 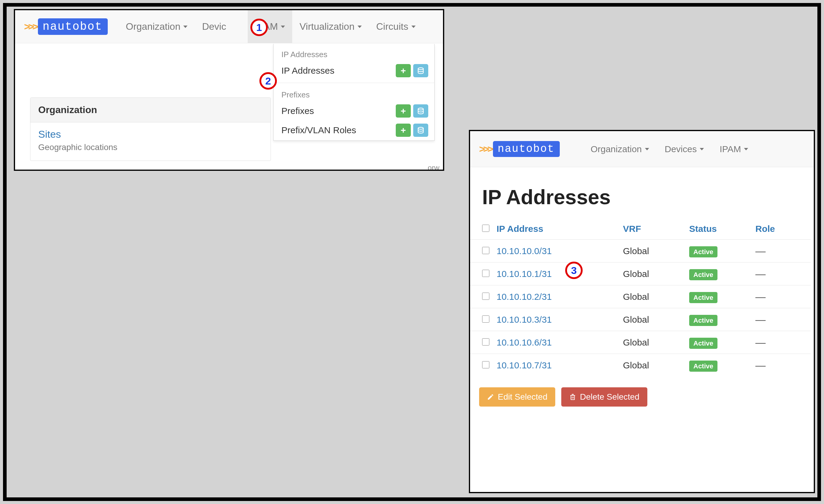 What do you see at coordinates (150, 141) in the screenshot?
I see `card-body: Sites Geographic locations` at bounding box center [150, 141].